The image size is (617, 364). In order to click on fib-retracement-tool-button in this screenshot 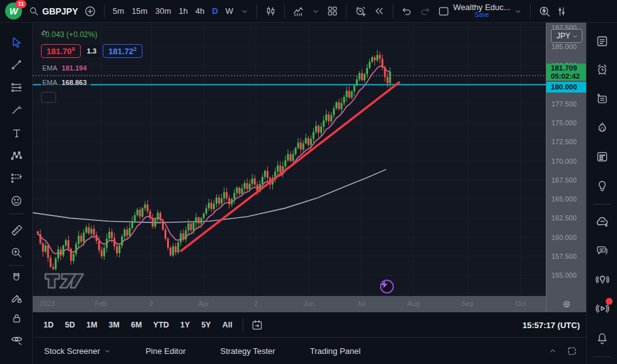, I will do `click(16, 88)`.